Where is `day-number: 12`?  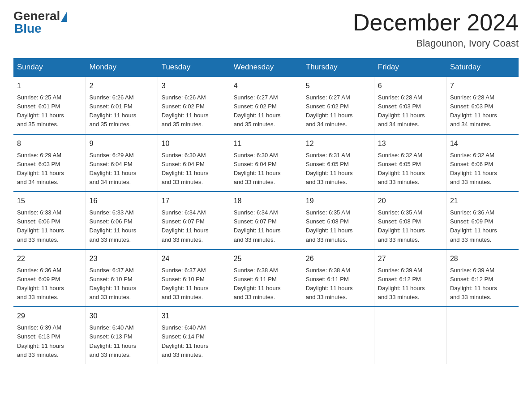
day-number: 12 is located at coordinates (338, 144).